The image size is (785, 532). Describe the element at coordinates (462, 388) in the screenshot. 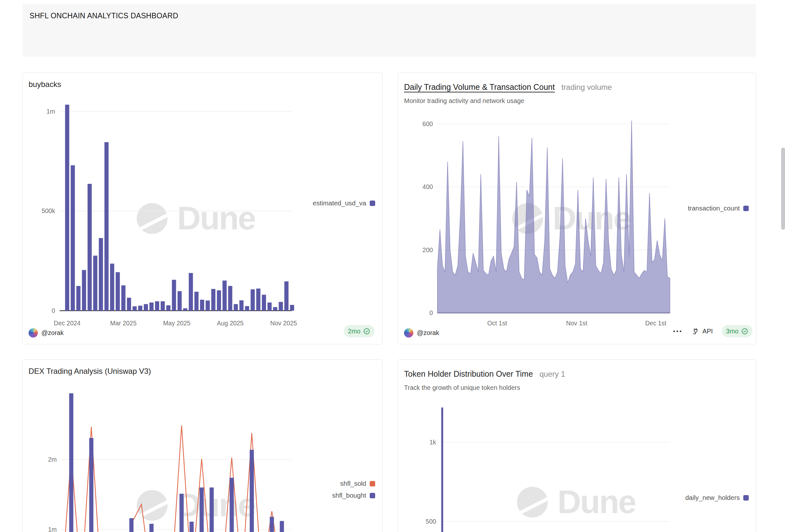

I see `panel-holders-subtitle: Track the growth of unique token holders` at that location.